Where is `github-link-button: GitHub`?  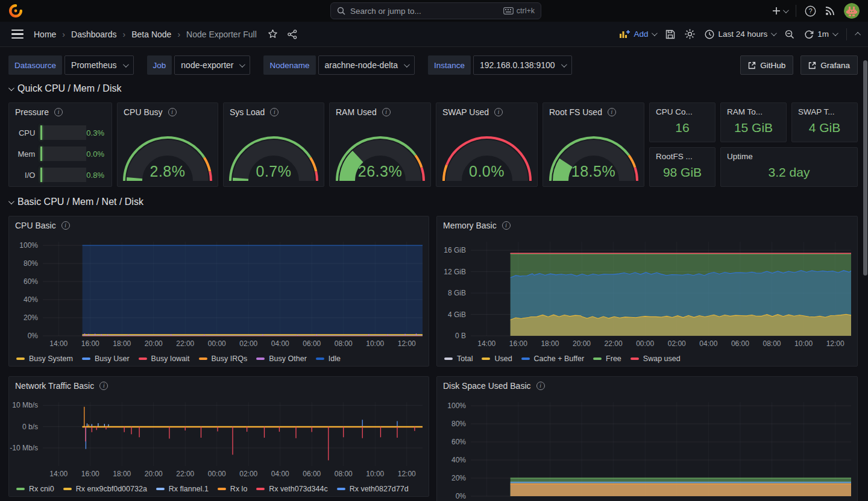 github-link-button: GitHub is located at coordinates (767, 65).